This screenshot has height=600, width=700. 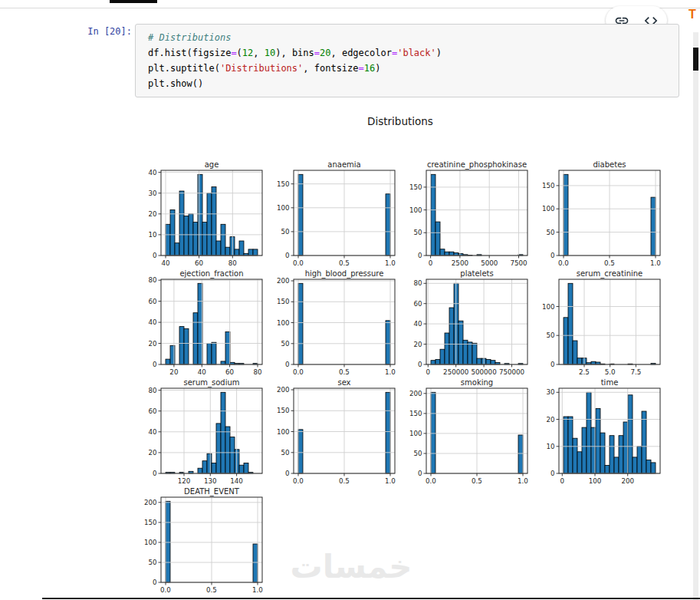 What do you see at coordinates (477, 165) in the screenshot?
I see `chart-title: creatinine_phosphokinase` at bounding box center [477, 165].